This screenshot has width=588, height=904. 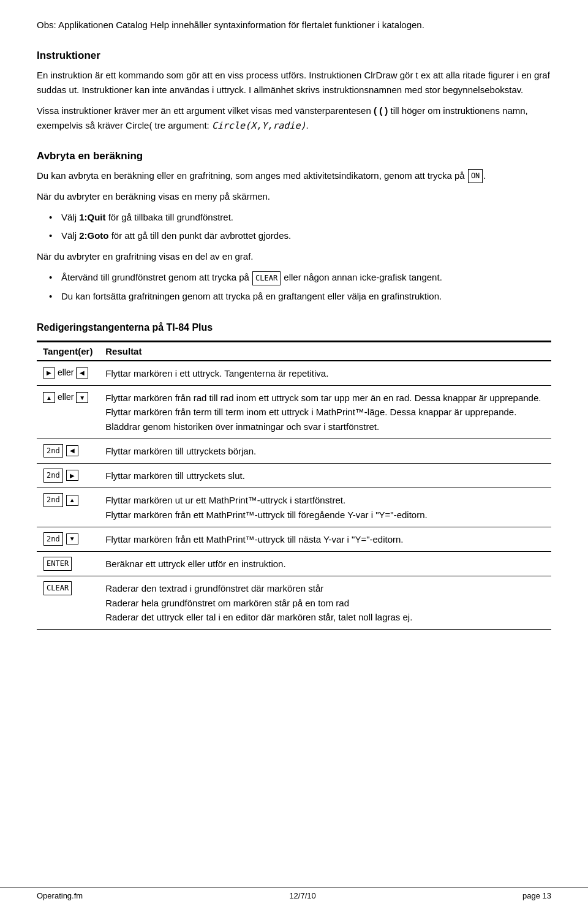 I want to click on left-arrow-icon, so click(x=82, y=373).